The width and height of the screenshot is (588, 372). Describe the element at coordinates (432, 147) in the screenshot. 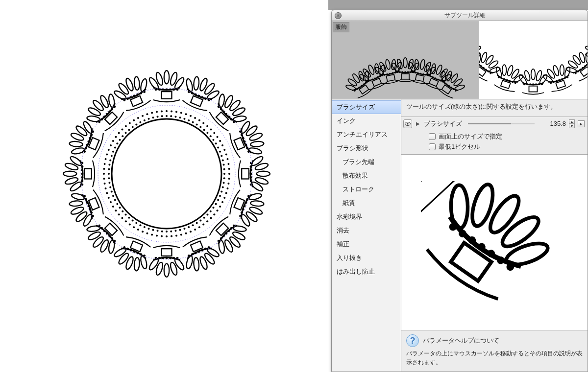

I see `min-1px-checkbox` at that location.